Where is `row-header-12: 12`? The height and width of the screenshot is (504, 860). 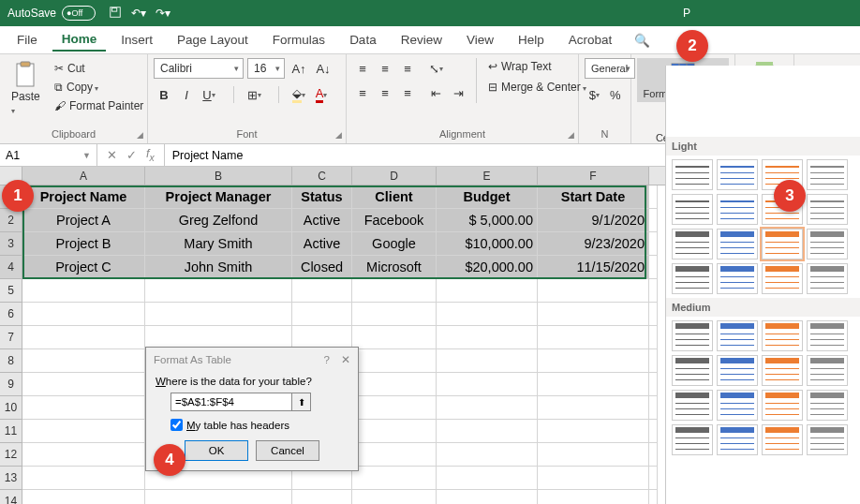 row-header-12: 12 is located at coordinates (11, 455).